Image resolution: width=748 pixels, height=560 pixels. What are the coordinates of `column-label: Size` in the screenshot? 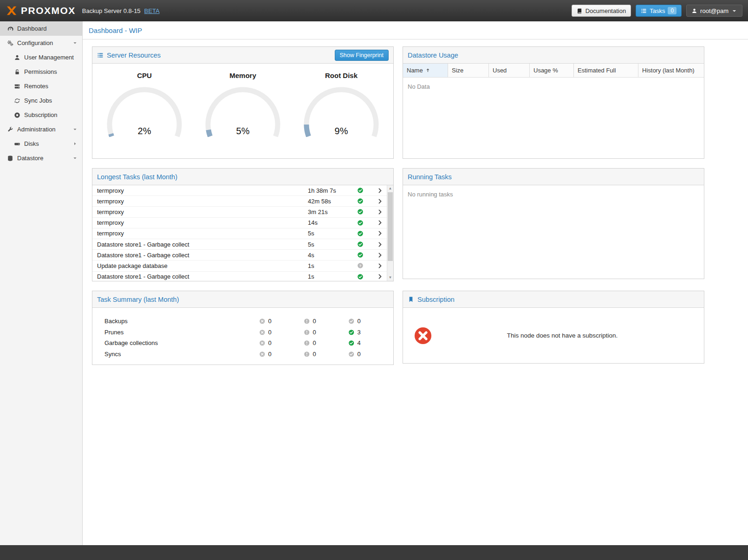 It's located at (458, 71).